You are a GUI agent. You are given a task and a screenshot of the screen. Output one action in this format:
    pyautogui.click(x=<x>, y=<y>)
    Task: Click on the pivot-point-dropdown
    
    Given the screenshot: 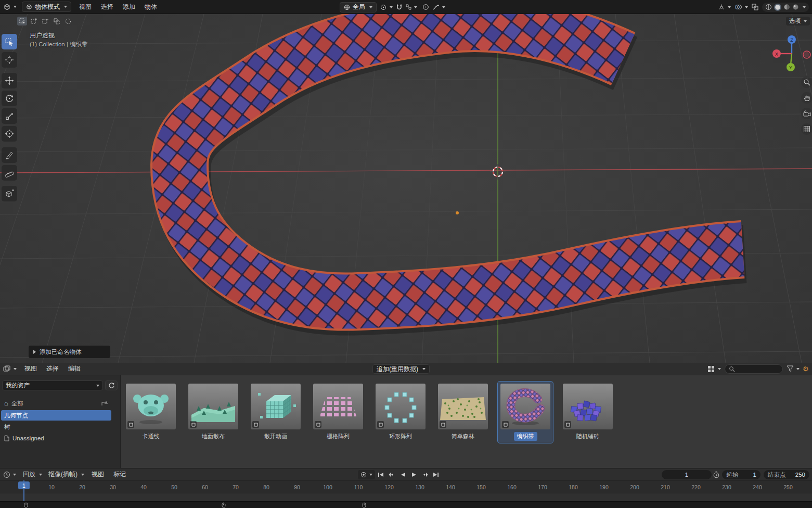 What is the action you would take?
    pyautogui.click(x=386, y=7)
    